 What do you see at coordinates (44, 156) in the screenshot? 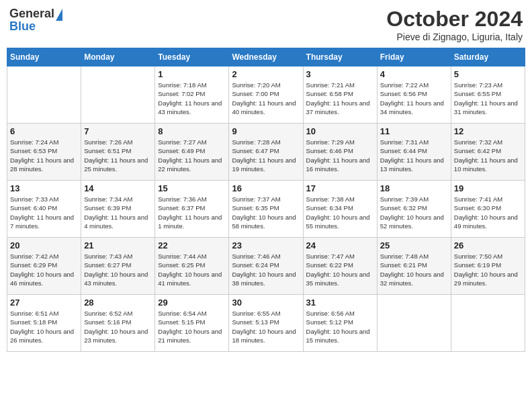
I see `day-info: Sunrise: 7:24 AM Sunset: 6:53 PM Dayligh…` at bounding box center [44, 156].